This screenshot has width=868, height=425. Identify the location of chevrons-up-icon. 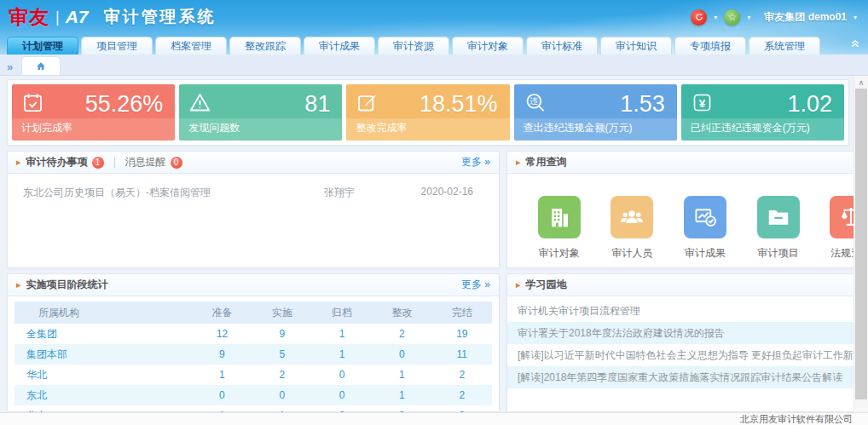
(855, 43).